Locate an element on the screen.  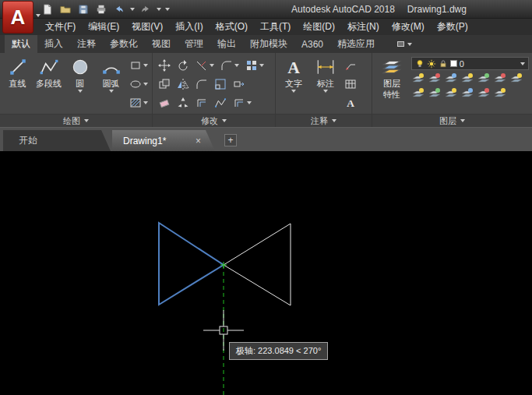
ribbon-tab-view: 视图 is located at coordinates (161, 44).